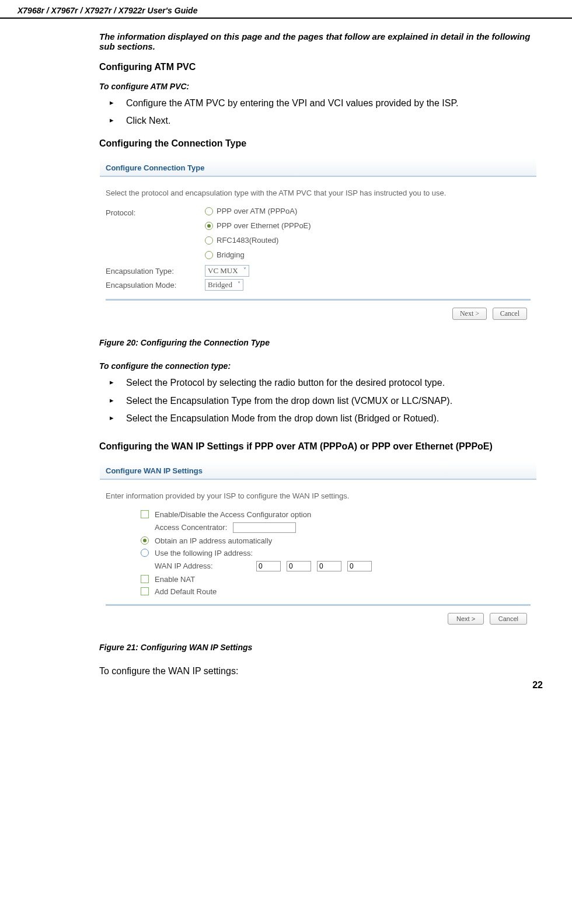 The height and width of the screenshot is (924, 572). Describe the element at coordinates (318, 86) in the screenshot. I see `subheading-atm: To configure ATM PVC:` at that location.